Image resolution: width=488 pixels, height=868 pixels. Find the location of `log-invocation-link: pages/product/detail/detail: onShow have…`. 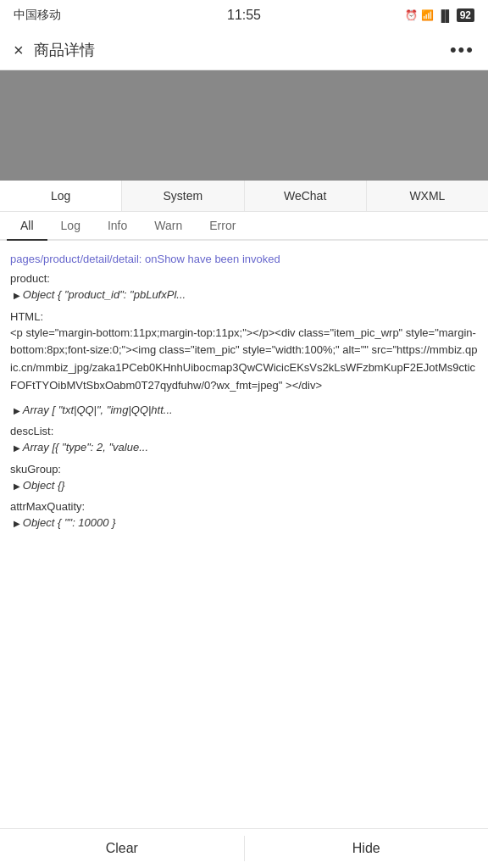

log-invocation-link: pages/product/detail/detail: onShow have… is located at coordinates (244, 259).